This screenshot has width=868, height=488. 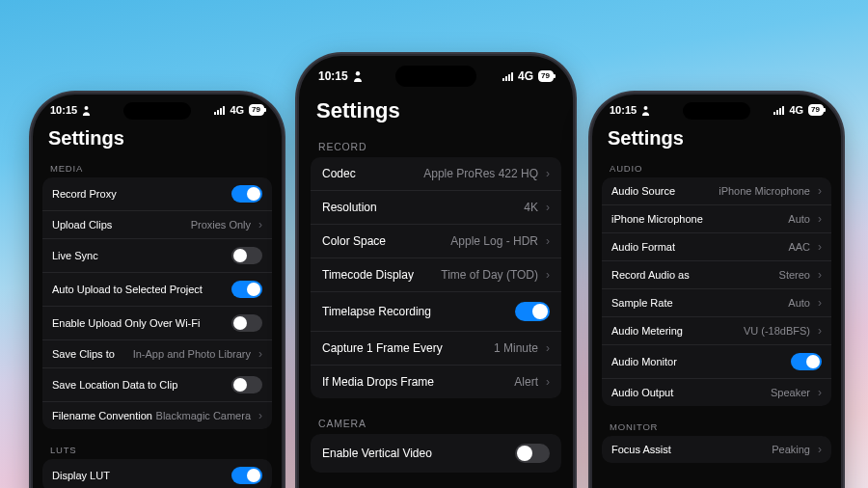 What do you see at coordinates (157, 257) in the screenshot?
I see `row-live-sync: Live Sync` at bounding box center [157, 257].